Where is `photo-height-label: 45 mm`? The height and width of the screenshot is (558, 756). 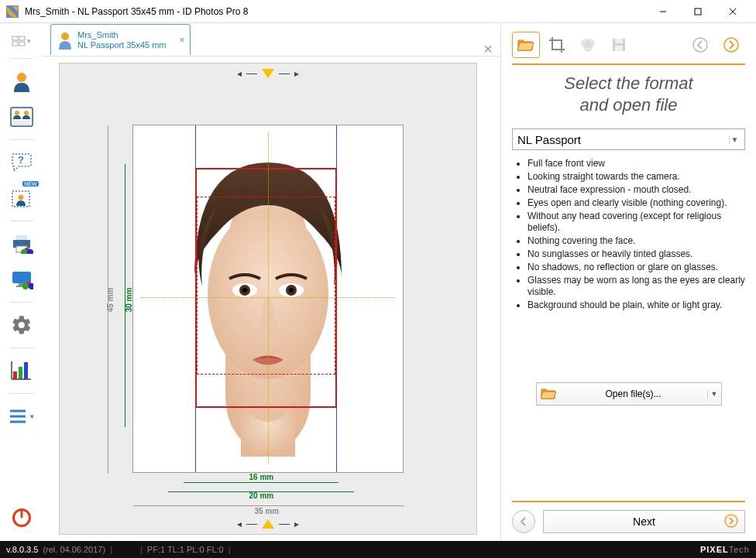 photo-height-label: 45 mm is located at coordinates (110, 300).